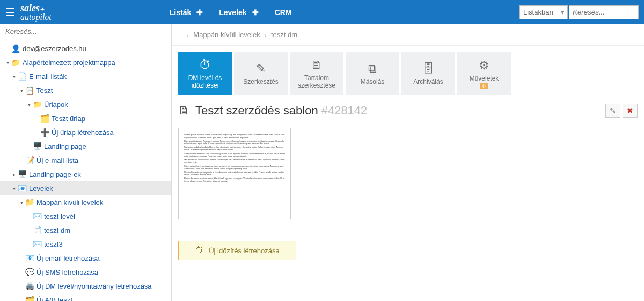 The image size is (644, 301). What do you see at coordinates (45, 118) in the screenshot?
I see `form-icon` at bounding box center [45, 118].